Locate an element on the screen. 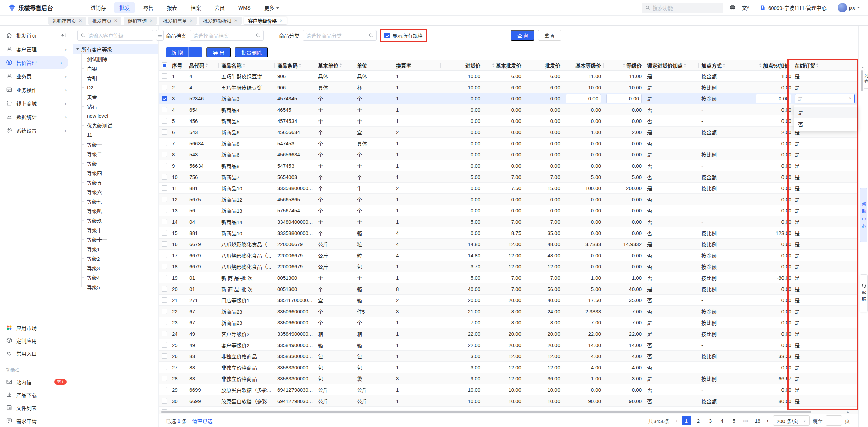  prev-page-button: ‹ is located at coordinates (677, 421).